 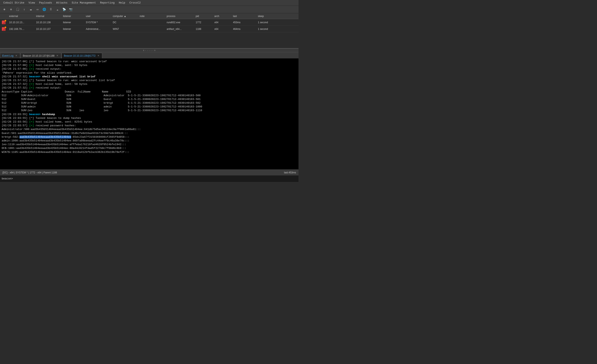 I want to click on tab-event-log: Event Log ✕, so click(x=10, y=55).